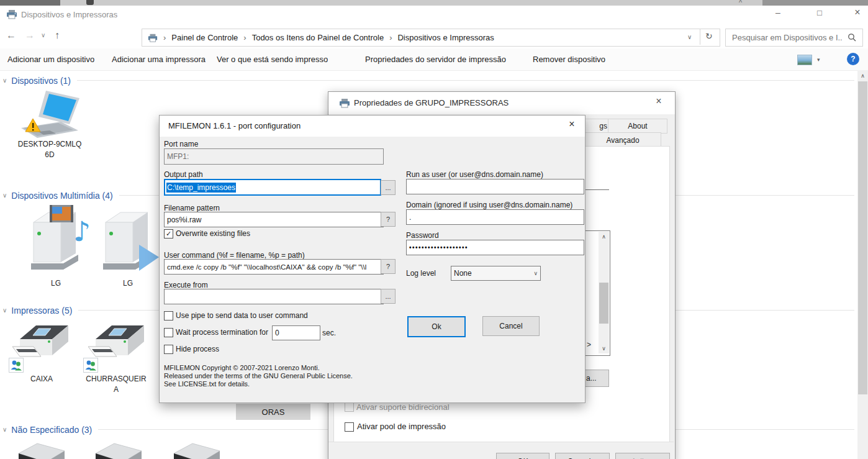 The image size is (868, 459). What do you see at coordinates (169, 333) in the screenshot?
I see `wait-process-checkbox` at bounding box center [169, 333].